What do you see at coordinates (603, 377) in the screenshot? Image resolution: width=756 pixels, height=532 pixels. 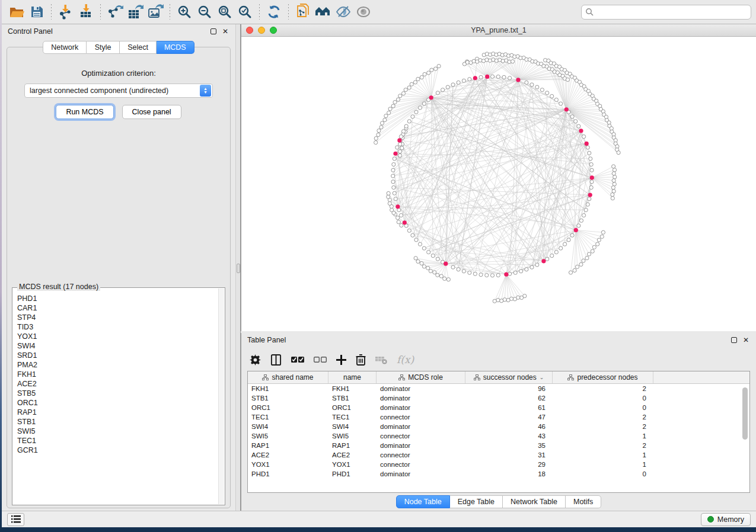 I see `column-header-predecessor-nodes: predecessor nodes` at bounding box center [603, 377].